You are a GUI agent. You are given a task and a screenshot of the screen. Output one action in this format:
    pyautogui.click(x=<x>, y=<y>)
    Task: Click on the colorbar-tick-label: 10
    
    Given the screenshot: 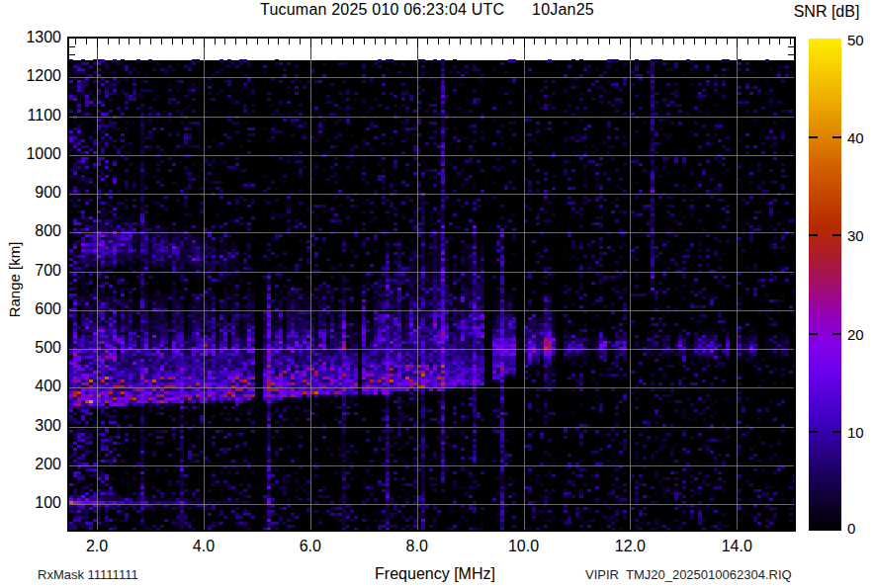 What is the action you would take?
    pyautogui.click(x=860, y=433)
    